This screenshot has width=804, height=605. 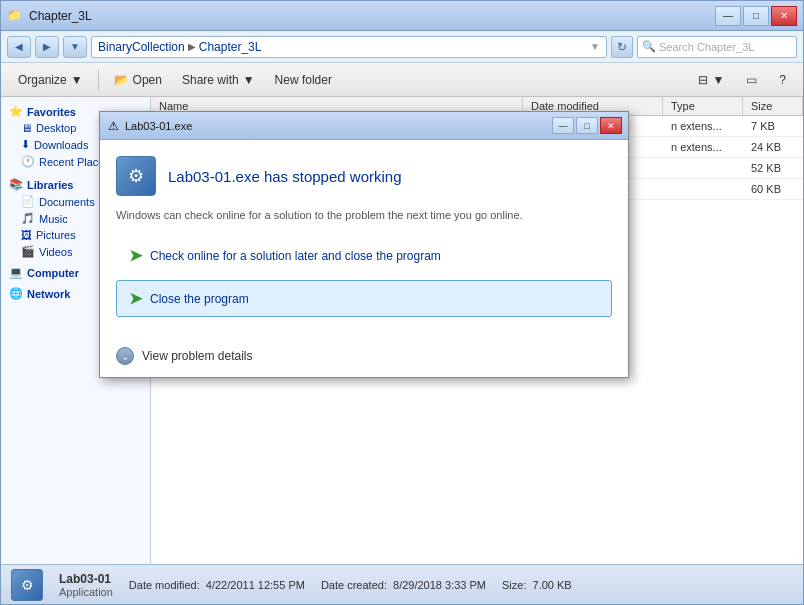 What do you see at coordinates (26, 235) in the screenshot?
I see `pictures-icon: 🖼` at bounding box center [26, 235].